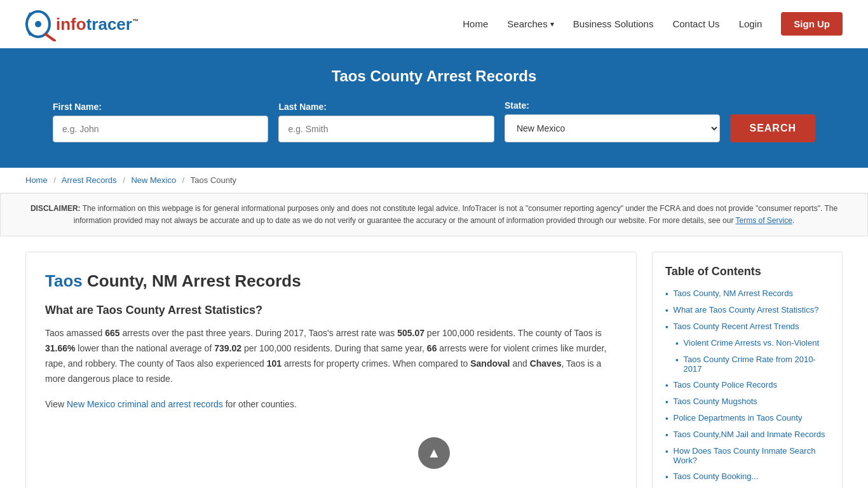 The width and height of the screenshot is (868, 488). I want to click on breadcrumb-taos-county: Taos County, so click(214, 180).